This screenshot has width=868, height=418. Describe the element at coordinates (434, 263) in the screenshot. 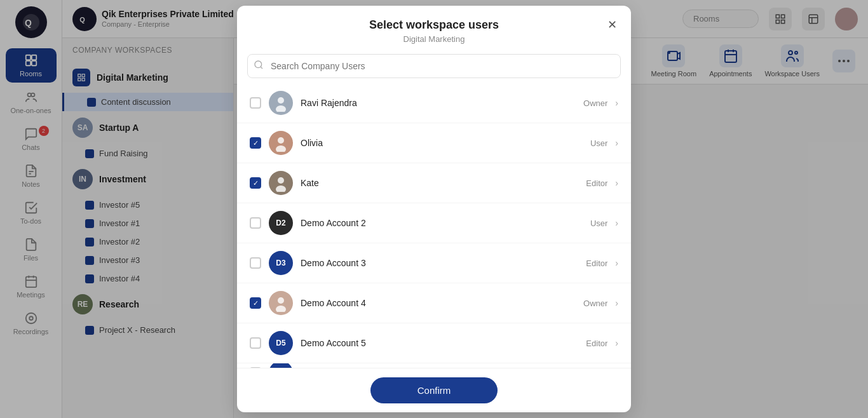

I see `user-row-demo3: D3 Demo Account 3 Editor ›` at that location.